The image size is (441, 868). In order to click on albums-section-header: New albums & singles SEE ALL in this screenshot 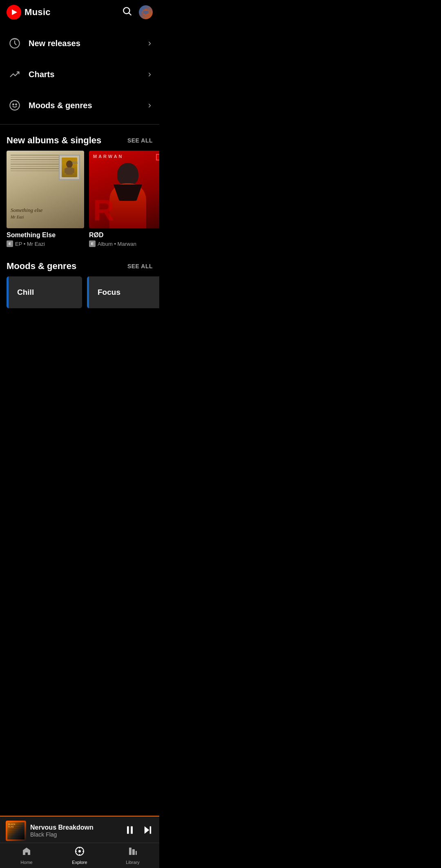, I will do `click(80, 139)`.